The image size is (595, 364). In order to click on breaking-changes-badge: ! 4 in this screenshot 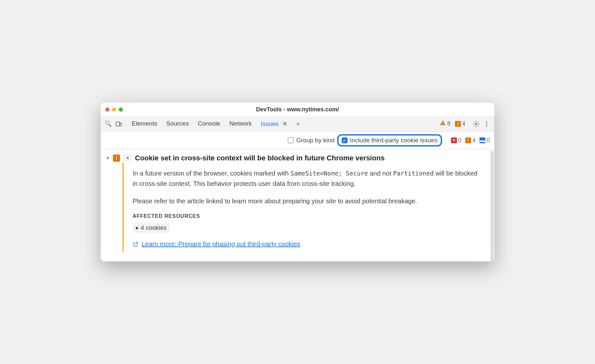, I will do `click(460, 124)`.